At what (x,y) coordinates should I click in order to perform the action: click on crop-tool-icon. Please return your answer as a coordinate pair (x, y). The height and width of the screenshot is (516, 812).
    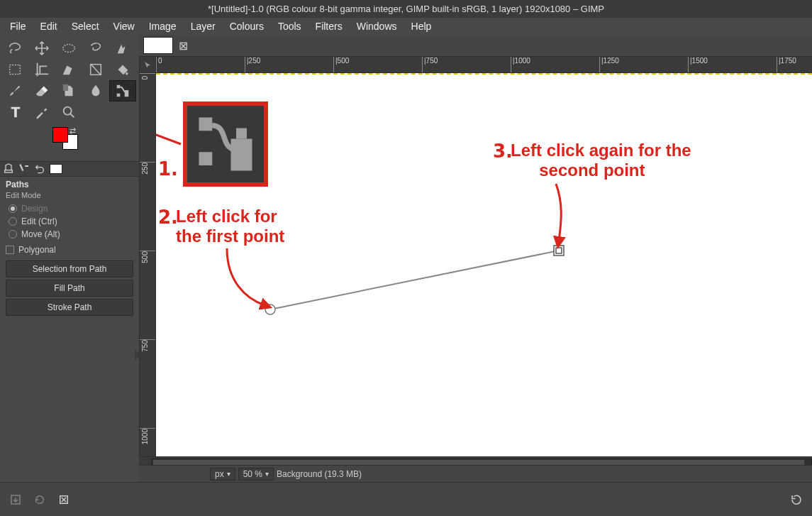
    Looking at the image, I should click on (42, 70).